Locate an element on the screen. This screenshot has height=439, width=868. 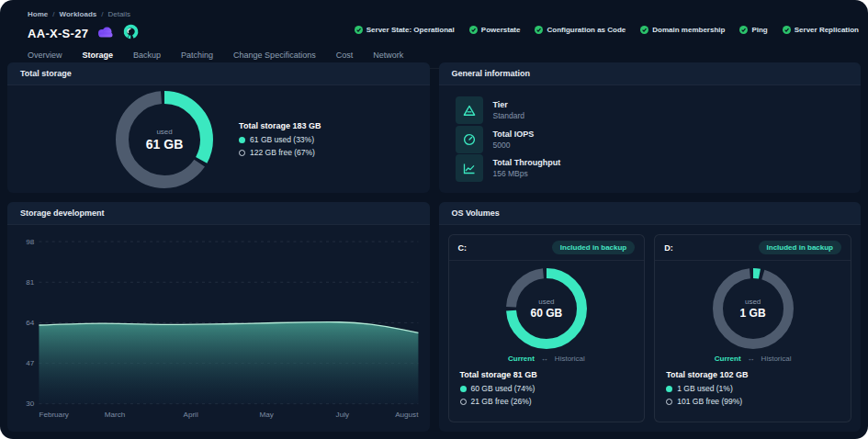
tier-row: Tier Standard is located at coordinates (650, 110).